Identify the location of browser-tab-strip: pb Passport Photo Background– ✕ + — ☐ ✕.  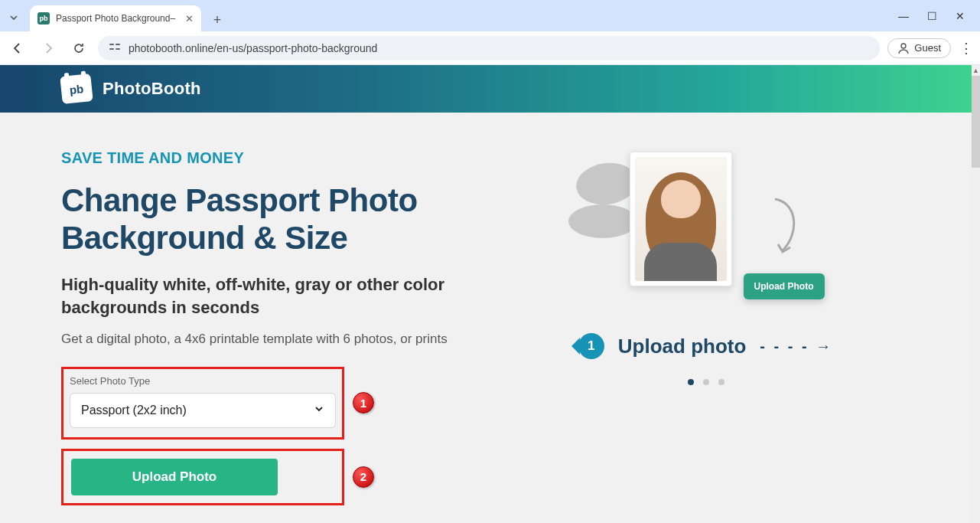
(490, 15).